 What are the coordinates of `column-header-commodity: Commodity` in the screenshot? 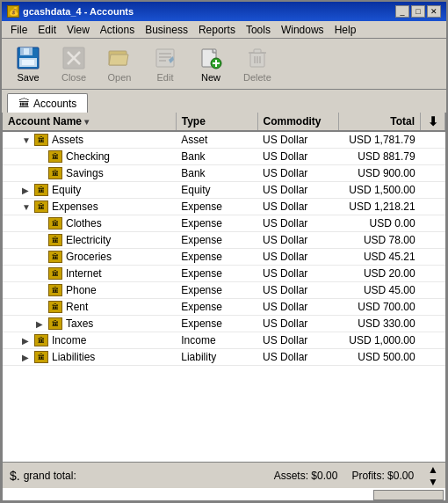 It's located at (299, 121).